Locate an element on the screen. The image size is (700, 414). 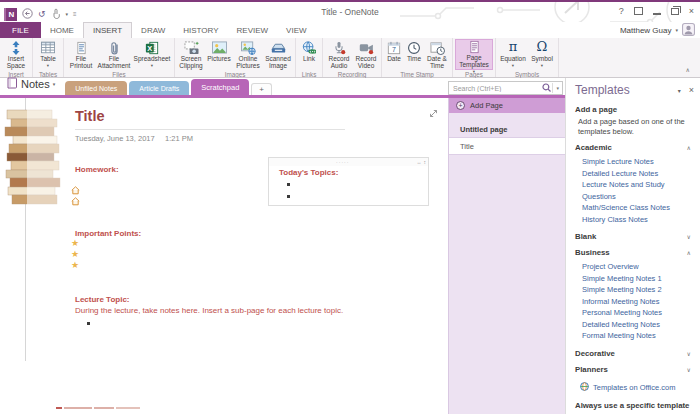
date-icon: 7 is located at coordinates (394, 48).